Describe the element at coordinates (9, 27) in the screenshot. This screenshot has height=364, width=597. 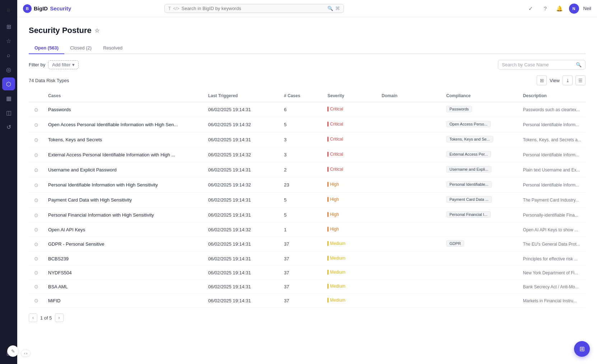
I see `nav-grid-icon: ⊞` at that location.